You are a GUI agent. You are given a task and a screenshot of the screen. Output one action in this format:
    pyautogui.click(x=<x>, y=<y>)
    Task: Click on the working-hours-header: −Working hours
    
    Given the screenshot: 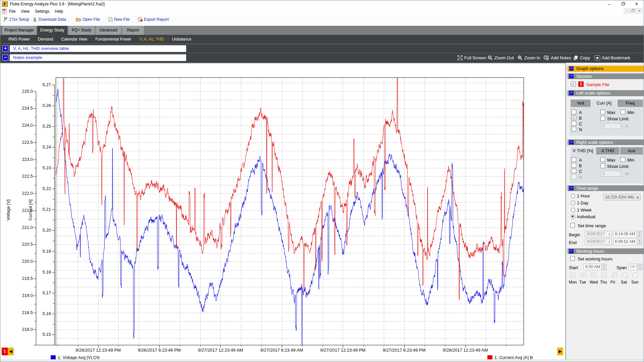 What is the action you would take?
    pyautogui.click(x=606, y=251)
    